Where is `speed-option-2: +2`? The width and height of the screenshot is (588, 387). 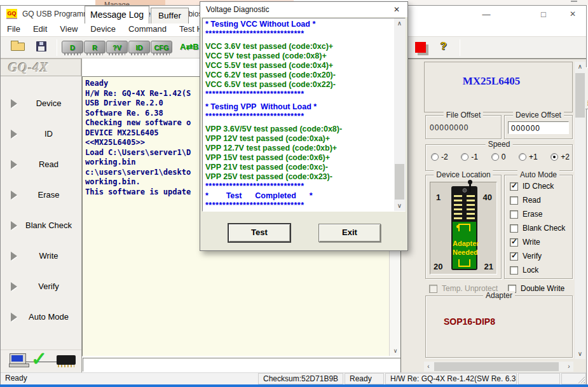 speed-option-2: +2 is located at coordinates (560, 157).